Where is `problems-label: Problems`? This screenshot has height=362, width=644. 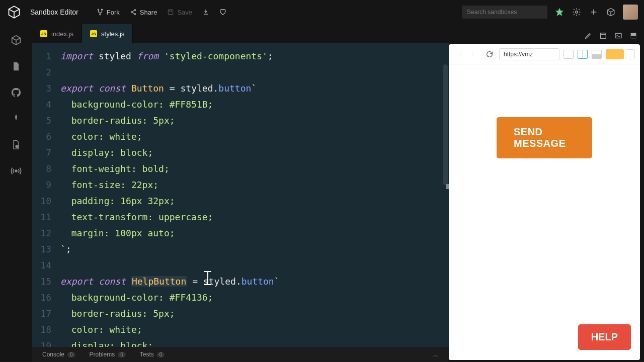 problems-label: Problems is located at coordinates (103, 354).